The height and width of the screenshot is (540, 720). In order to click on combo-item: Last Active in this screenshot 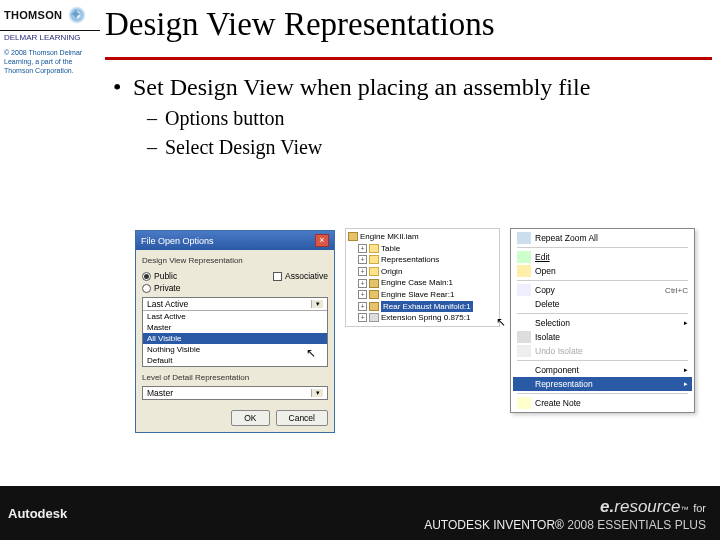, I will do `click(235, 316)`.